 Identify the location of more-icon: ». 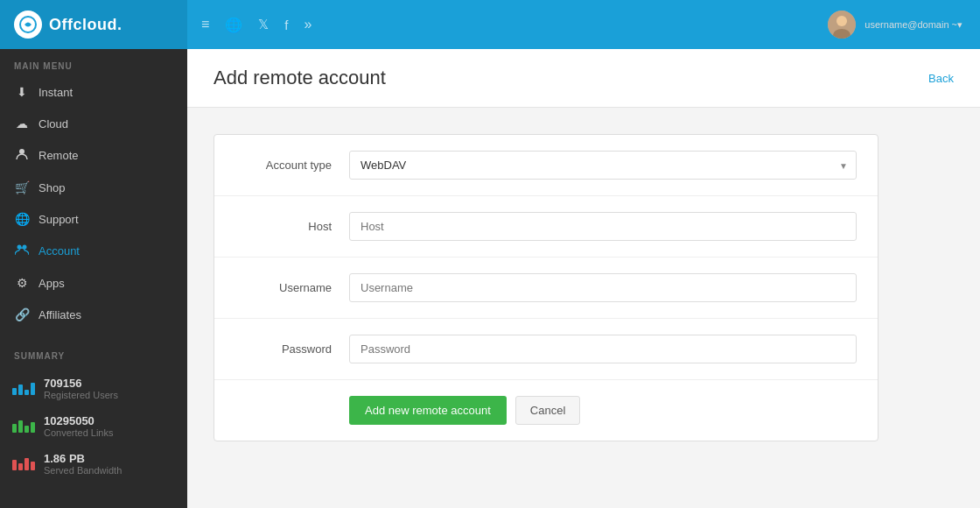
(308, 25).